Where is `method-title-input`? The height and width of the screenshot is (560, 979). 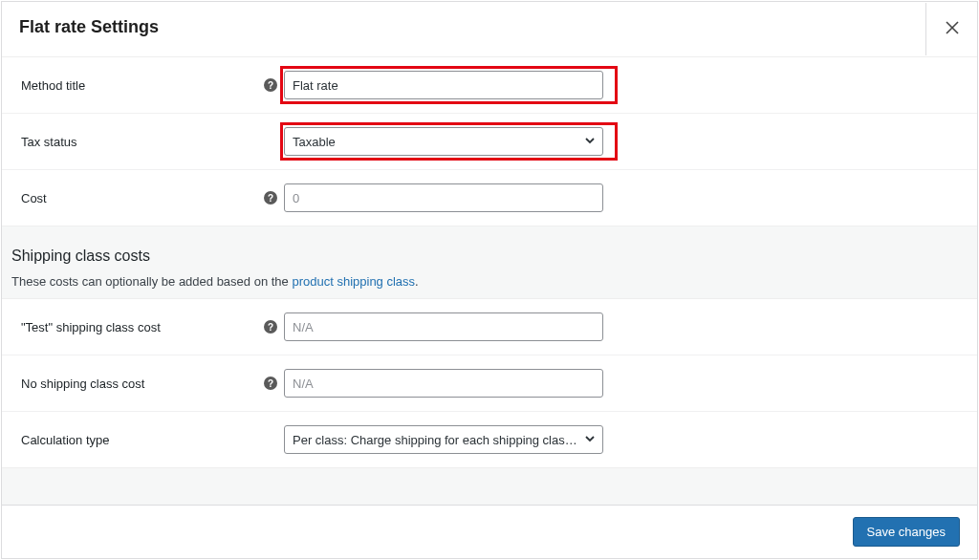
method-title-input is located at coordinates (444, 85).